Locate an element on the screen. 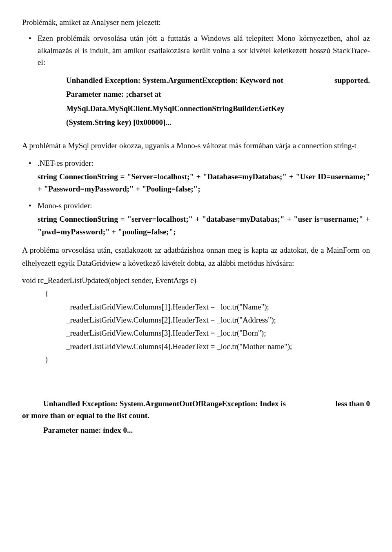 Image resolution: width=392 pixels, height=552 pixels. provider-mono-item: Mono-s provider: string ConnectionString… is located at coordinates (204, 219).